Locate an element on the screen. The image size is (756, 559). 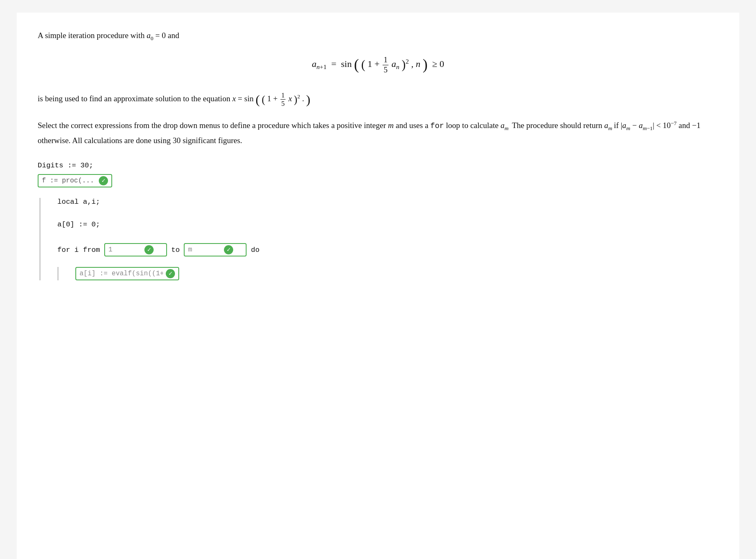
for-row: for i from ✓ to ✓ do is located at coordinates (379, 250).